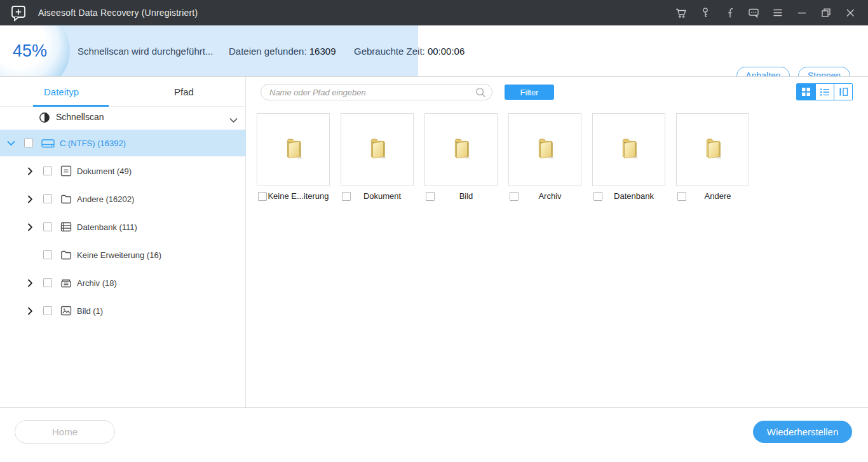 This screenshot has height=462, width=868. I want to click on scan-status-text: Schnellscan wird durchgeführt..., so click(145, 51).